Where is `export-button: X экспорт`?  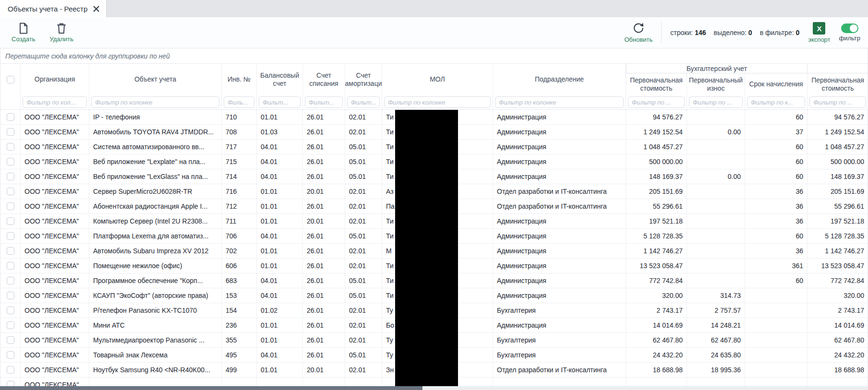 export-button: X экспорт is located at coordinates (819, 33).